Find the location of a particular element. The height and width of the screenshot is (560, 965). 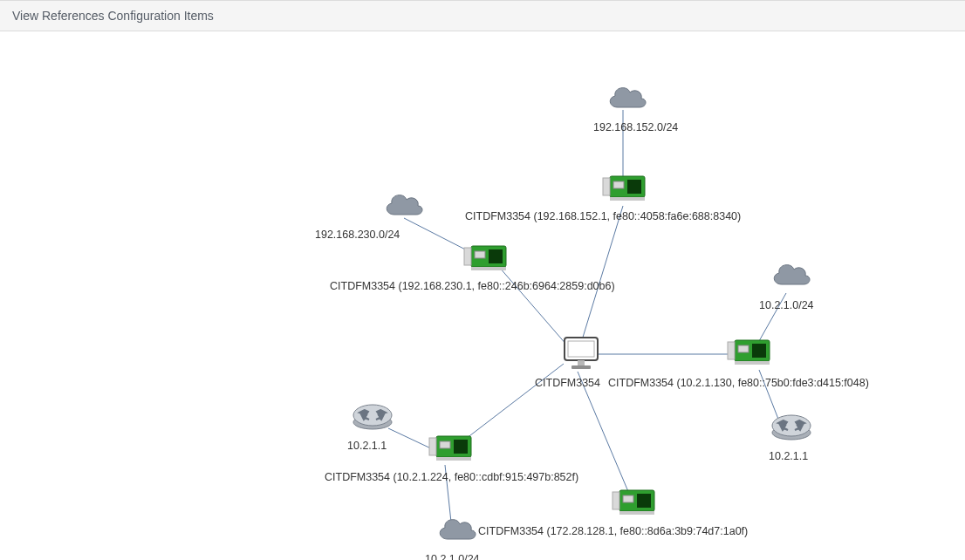

node-cloud-10-2-1-right is located at coordinates (790, 276).